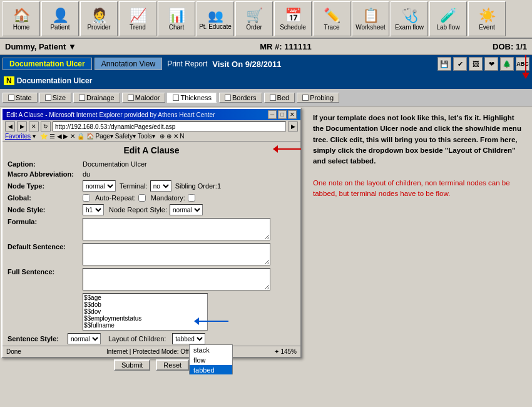 The image size is (532, 407). Describe the element at coordinates (526, 68) in the screenshot. I see `red-down-arrow` at that location.